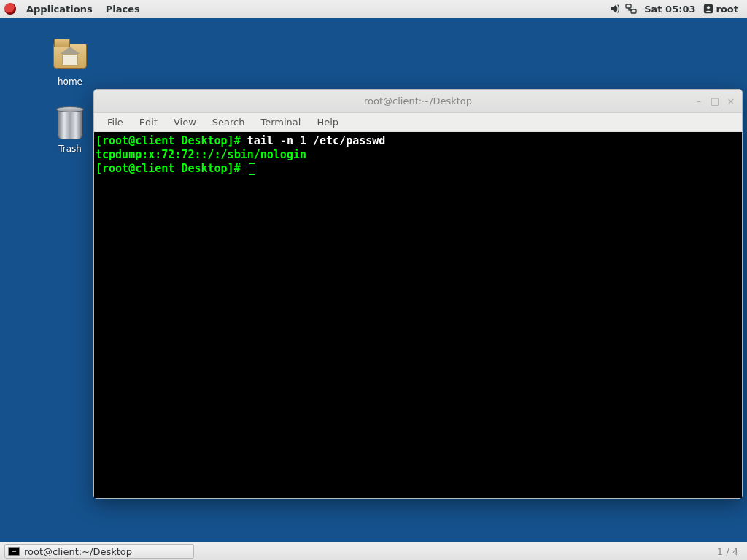 This screenshot has height=560, width=747. What do you see at coordinates (699, 101) in the screenshot?
I see `minimize-button: –` at bounding box center [699, 101].